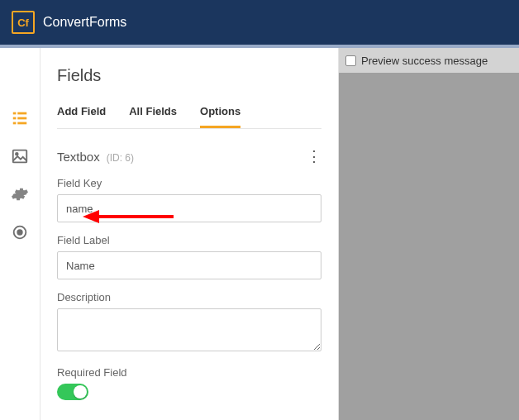 This screenshot has width=519, height=420. I want to click on field-type-name: Textbox, so click(79, 157).